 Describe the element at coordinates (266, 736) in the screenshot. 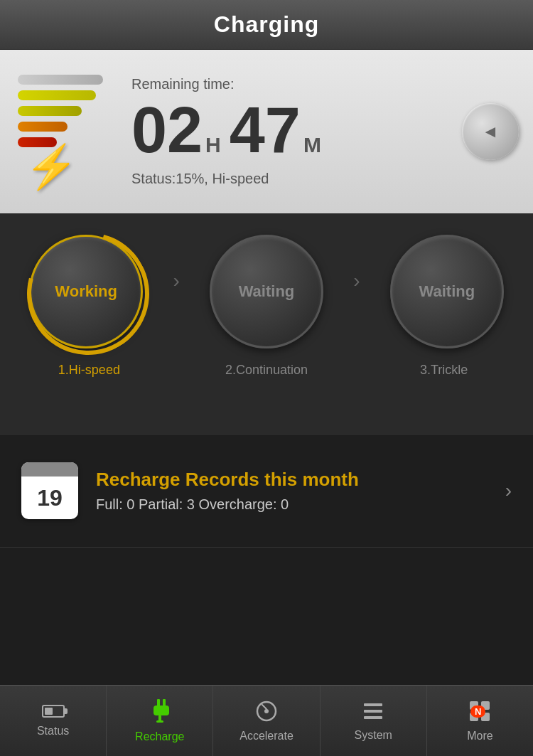

I see `nav-accelerate-label: Accelerate` at that location.